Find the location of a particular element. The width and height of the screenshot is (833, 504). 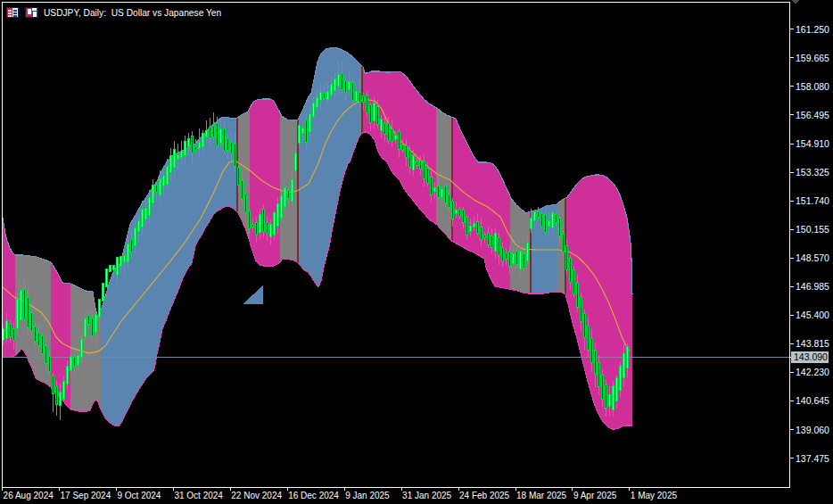

svg-text: 140.645 is located at coordinates (812, 401).